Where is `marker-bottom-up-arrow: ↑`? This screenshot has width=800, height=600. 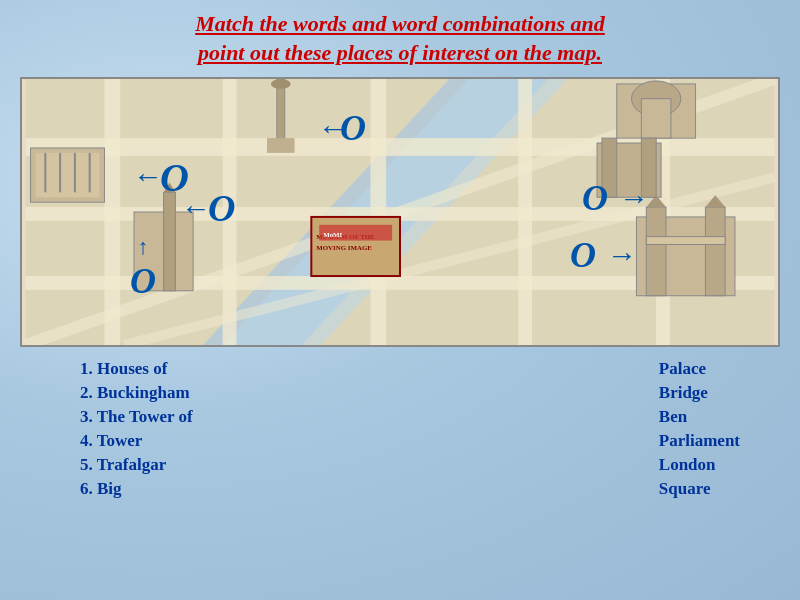
marker-bottom-up-arrow: ↑ is located at coordinates (144, 247).